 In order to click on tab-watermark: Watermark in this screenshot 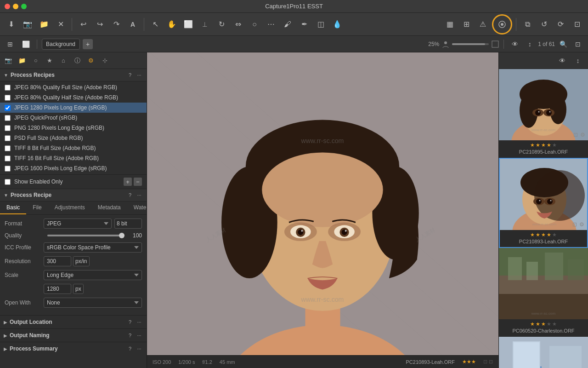, I will do `click(137, 208)`.